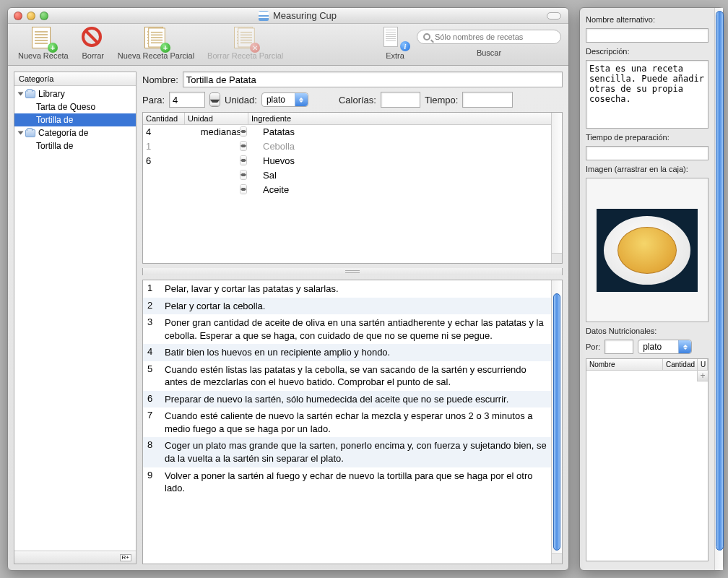 This screenshot has width=728, height=578. I want to click on time-input, so click(488, 100).